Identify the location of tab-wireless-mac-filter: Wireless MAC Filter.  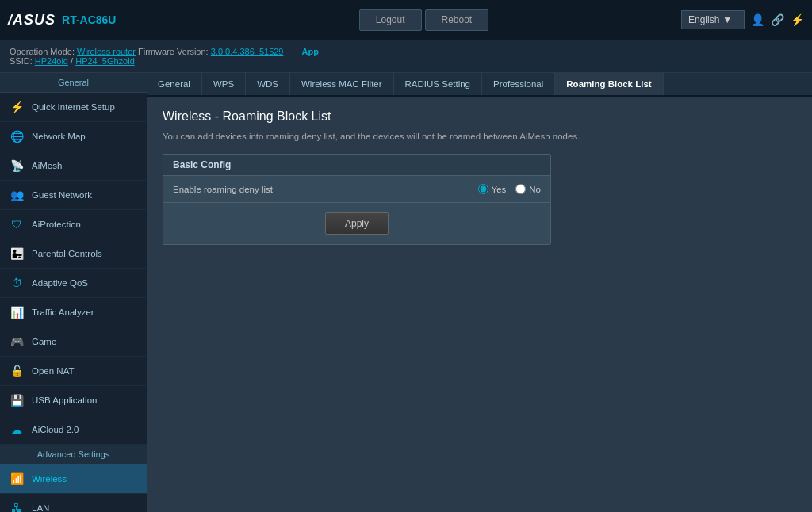
(343, 84).